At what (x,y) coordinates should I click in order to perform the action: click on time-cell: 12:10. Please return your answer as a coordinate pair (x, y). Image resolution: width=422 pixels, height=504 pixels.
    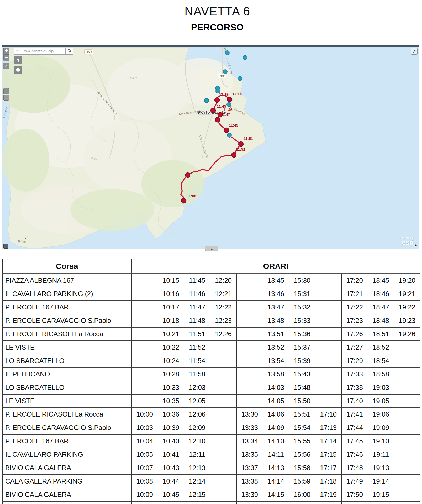
    Looking at the image, I should click on (197, 441).